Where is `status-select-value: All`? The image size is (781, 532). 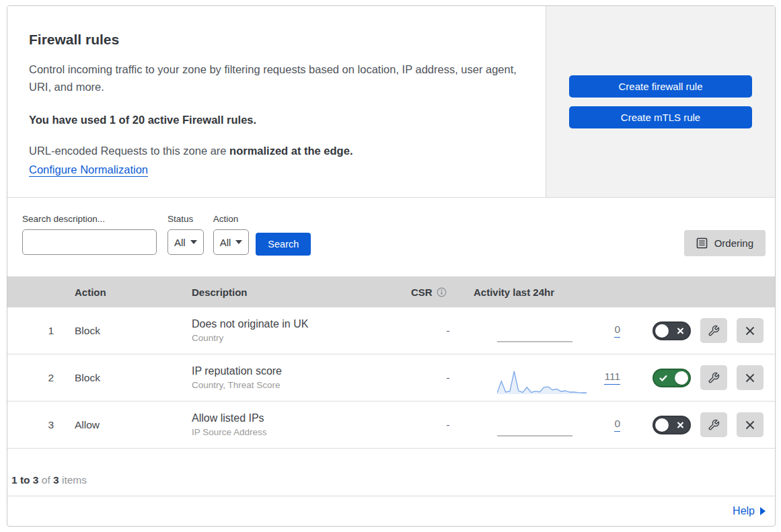
status-select-value: All is located at coordinates (180, 242).